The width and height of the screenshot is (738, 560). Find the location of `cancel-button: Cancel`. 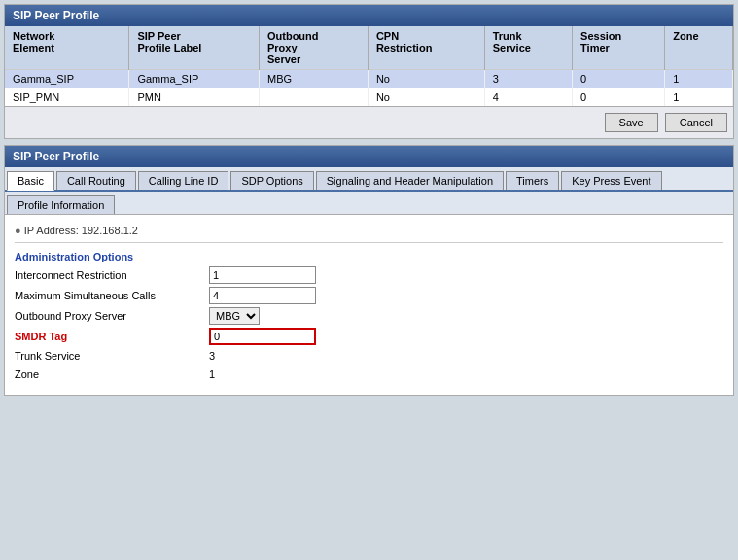

cancel-button: Cancel is located at coordinates (696, 122).